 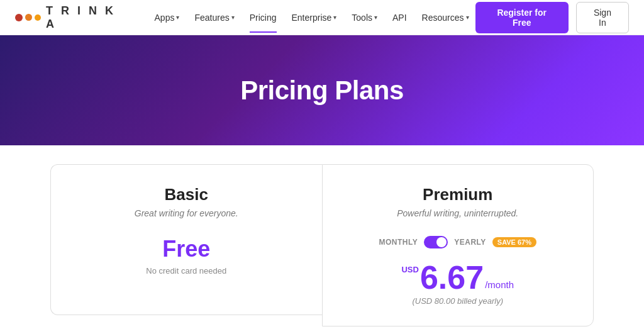 I want to click on billing-toggle: MONTHLY YEARLY SAVE 67%, so click(x=458, y=242).